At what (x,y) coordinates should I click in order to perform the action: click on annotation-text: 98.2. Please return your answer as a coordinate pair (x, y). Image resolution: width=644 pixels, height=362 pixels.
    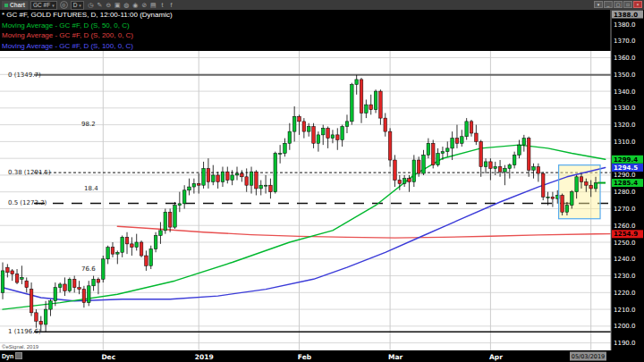
    Looking at the image, I should click on (89, 124).